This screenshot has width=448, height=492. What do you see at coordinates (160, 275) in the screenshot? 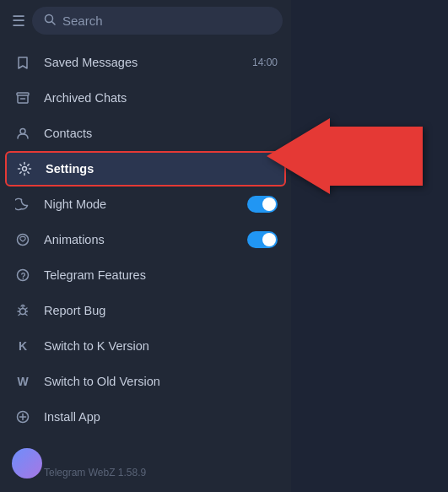
I see `telegram-features-label: Telegram Features` at bounding box center [160, 275].